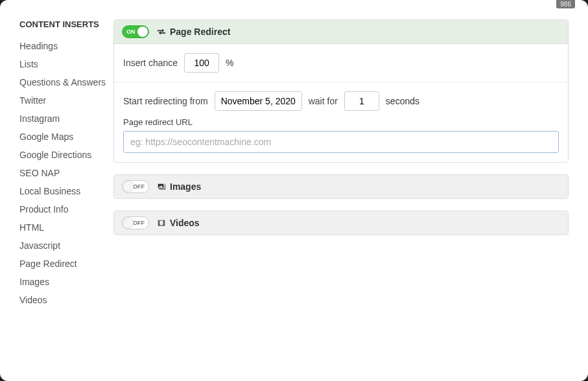 The width and height of the screenshot is (588, 381). Describe the element at coordinates (341, 142) in the screenshot. I see `redirect-url-input` at that location.